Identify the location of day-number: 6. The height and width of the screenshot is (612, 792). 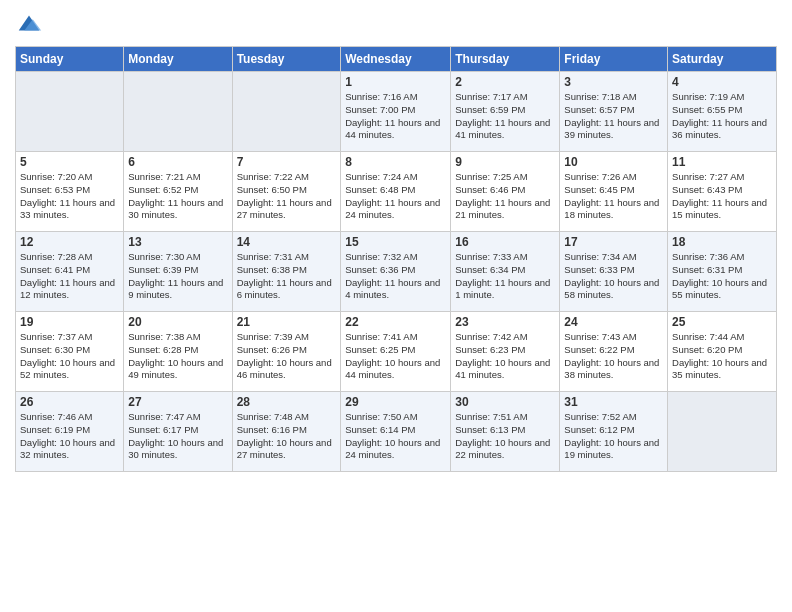
(178, 162).